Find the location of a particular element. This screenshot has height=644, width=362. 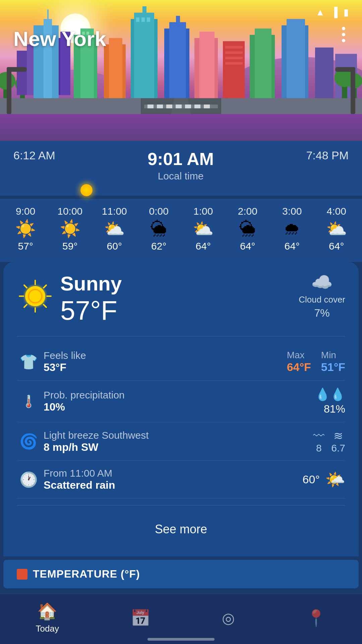

wind-speed: 〰 8 is located at coordinates (319, 441).